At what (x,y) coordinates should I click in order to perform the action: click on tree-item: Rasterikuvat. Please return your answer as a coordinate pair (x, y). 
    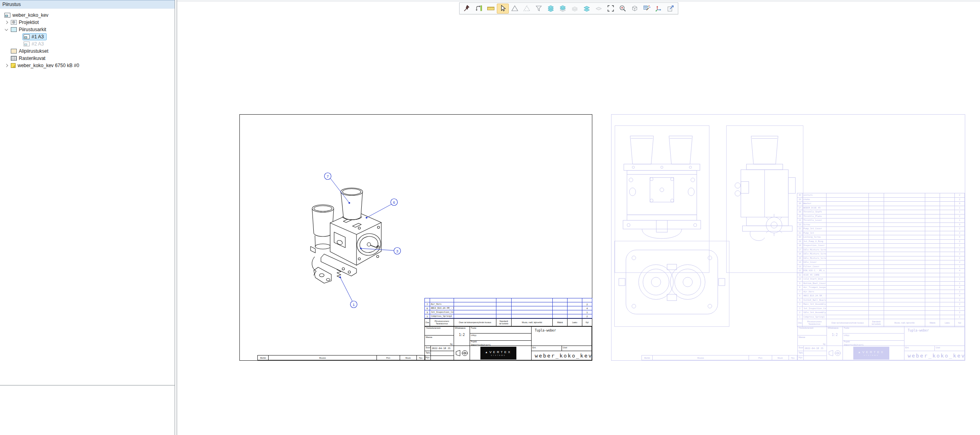
    Looking at the image, I should click on (87, 58).